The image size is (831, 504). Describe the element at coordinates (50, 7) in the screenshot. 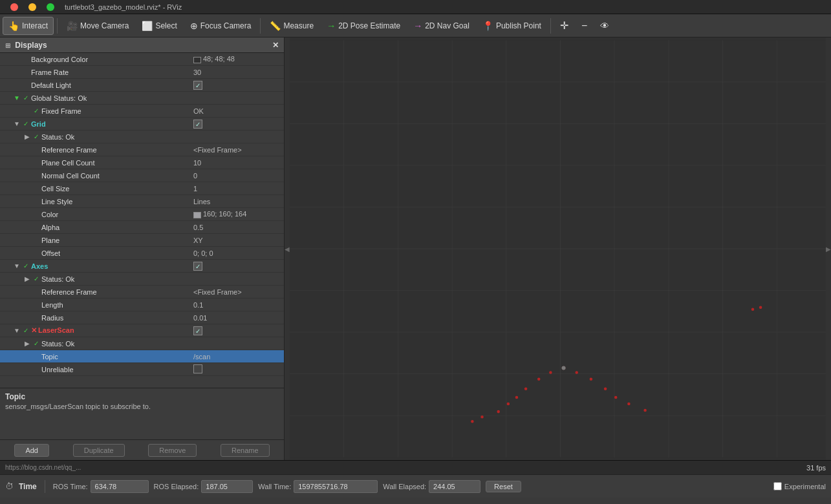

I see `maximize-button` at that location.